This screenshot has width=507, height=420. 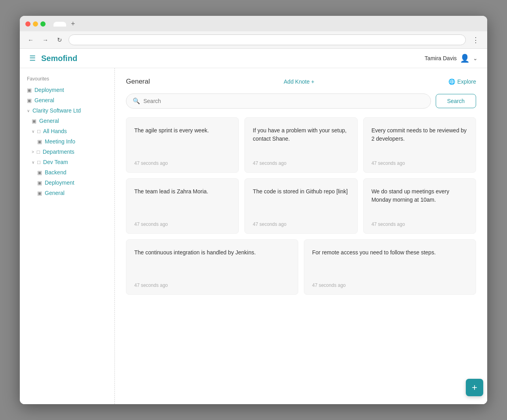 I want to click on refresh-button: ↻, so click(x=59, y=40).